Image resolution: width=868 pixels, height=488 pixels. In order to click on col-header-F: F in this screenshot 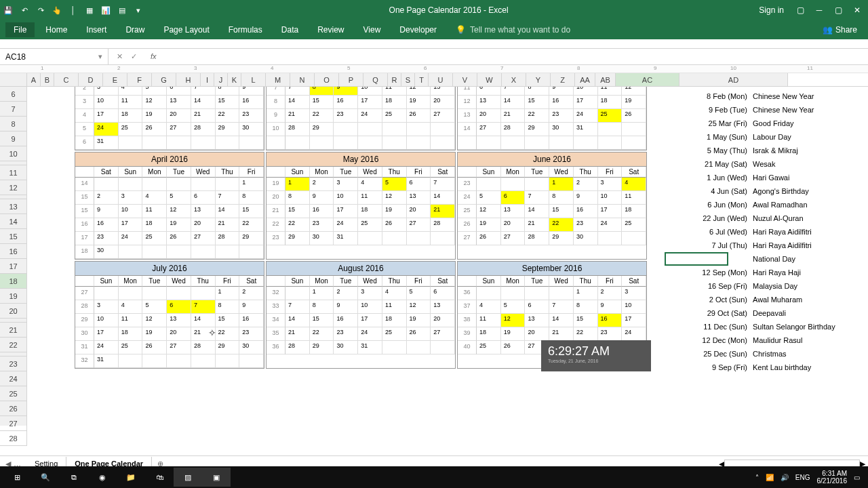, I will do `click(140, 80)`.